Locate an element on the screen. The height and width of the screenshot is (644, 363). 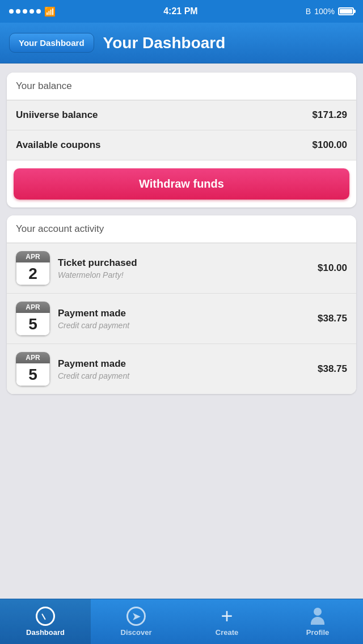
uniiverse-balance-row: Uniiverse balance $171.29 is located at coordinates (182, 116).